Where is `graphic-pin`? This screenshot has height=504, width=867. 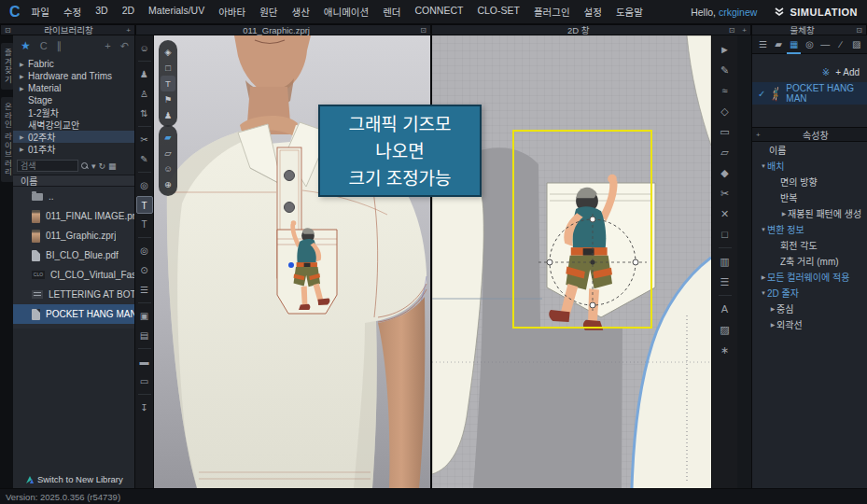
graphic-pin is located at coordinates (291, 265).